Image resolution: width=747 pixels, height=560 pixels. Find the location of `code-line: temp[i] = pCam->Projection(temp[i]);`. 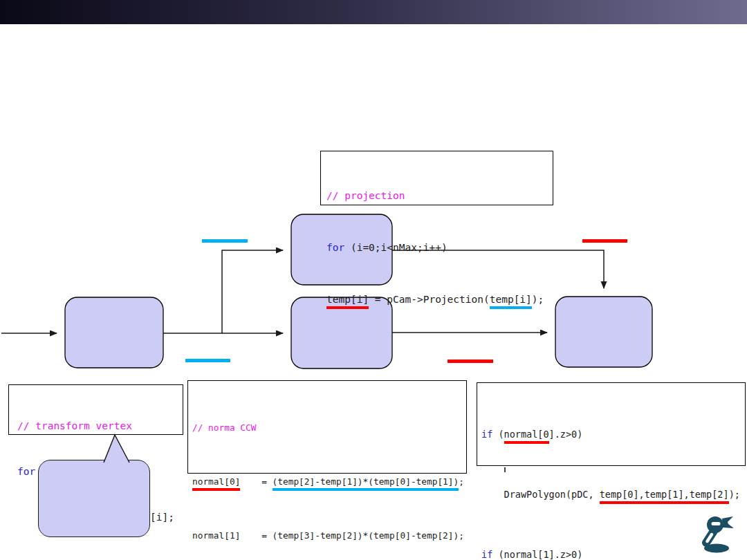

code-line: temp[i] = pCam->Projection(temp[i]); is located at coordinates (437, 300).